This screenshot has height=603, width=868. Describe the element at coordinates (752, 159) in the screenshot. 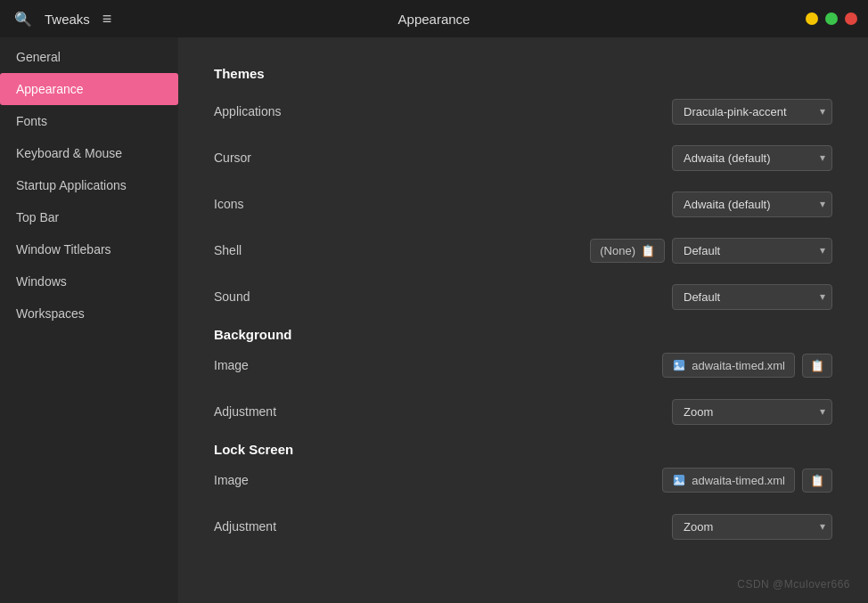

I see `cursor-dropdown: Adwaita (default)` at that location.